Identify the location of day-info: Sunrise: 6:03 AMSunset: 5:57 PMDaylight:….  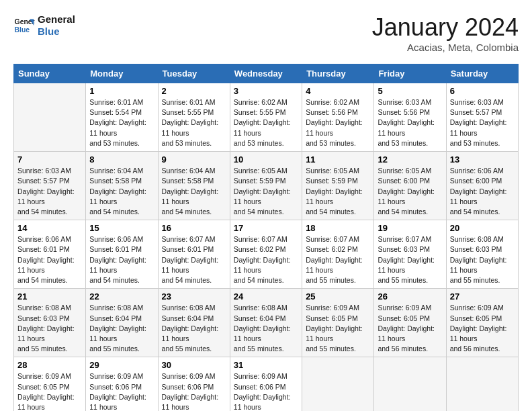
(482, 123).